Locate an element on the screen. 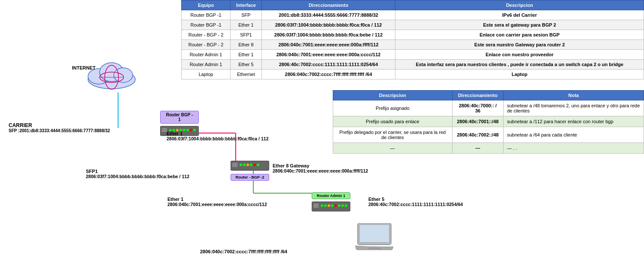 This screenshot has height=267, width=644. cell2-nota: subnetear a /48 tomaremos 2, uno para en… is located at coordinates (574, 108).